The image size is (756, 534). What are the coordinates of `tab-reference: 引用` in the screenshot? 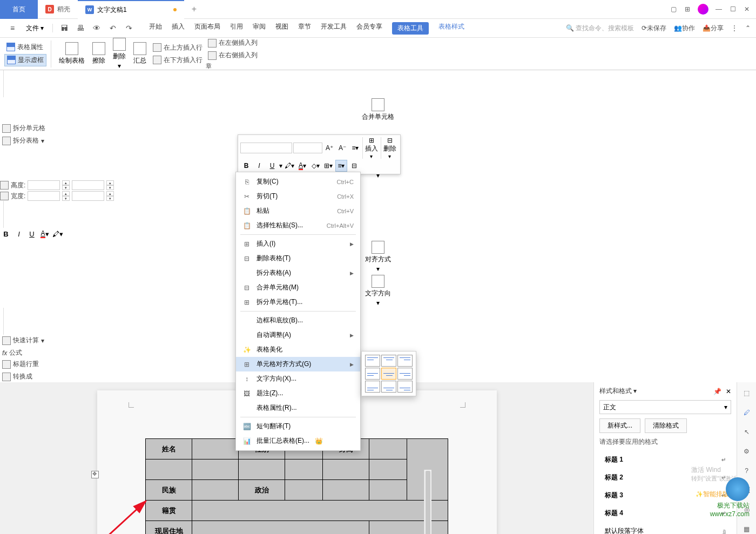 It's located at (237, 28).